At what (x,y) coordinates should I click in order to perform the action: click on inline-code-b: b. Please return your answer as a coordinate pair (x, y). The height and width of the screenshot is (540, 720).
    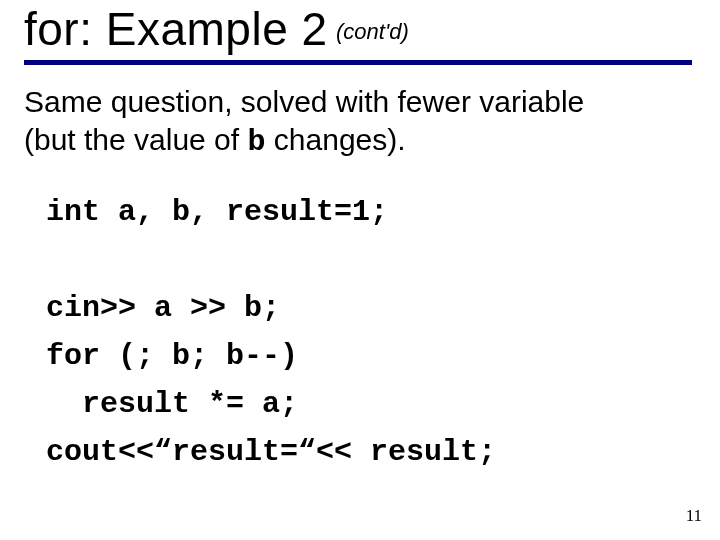
    Looking at the image, I should click on (256, 142).